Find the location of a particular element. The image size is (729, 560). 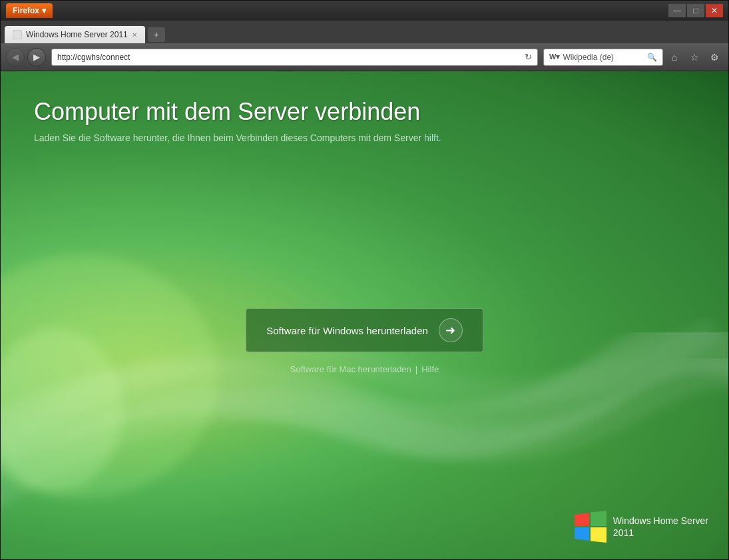

windows-brand-line1: Windows Home Server is located at coordinates (660, 521).